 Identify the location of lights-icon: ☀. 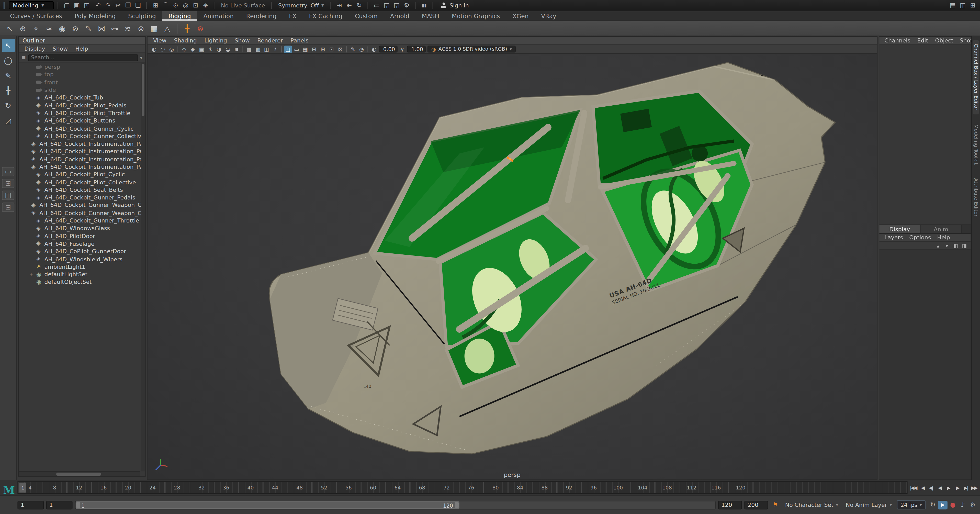
(210, 49).